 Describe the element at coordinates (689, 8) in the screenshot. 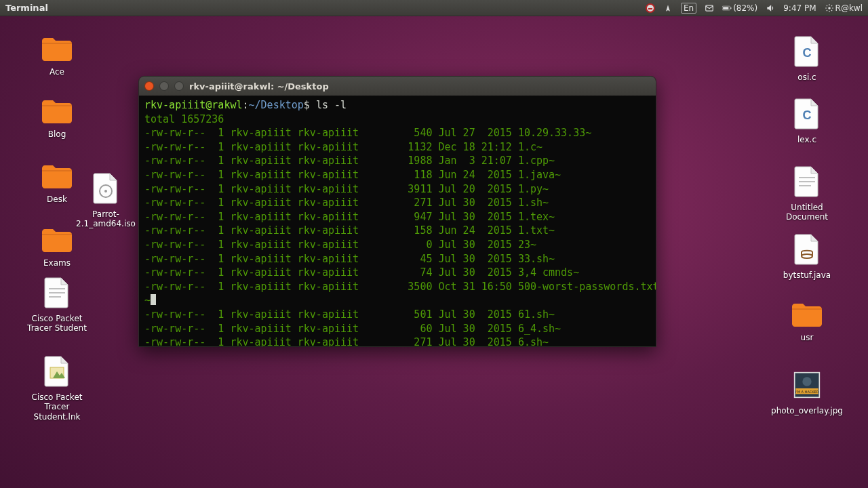

I see `keyboard-lang: En` at that location.